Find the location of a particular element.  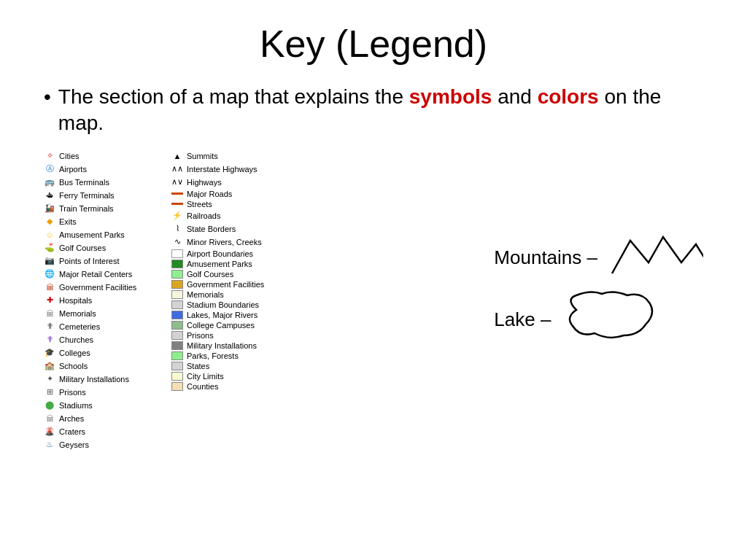

legend-label: Prisons is located at coordinates (73, 392).